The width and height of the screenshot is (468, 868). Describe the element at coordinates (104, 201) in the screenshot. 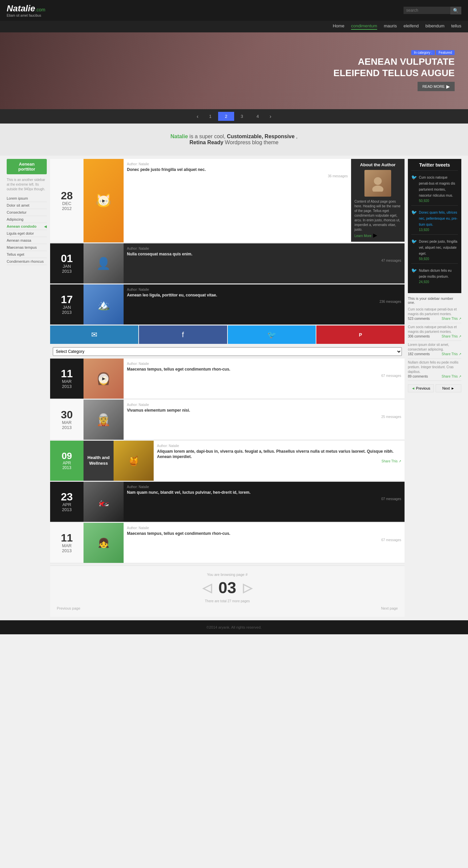

I see `post-thumbnail: 🐱 ▶` at that location.